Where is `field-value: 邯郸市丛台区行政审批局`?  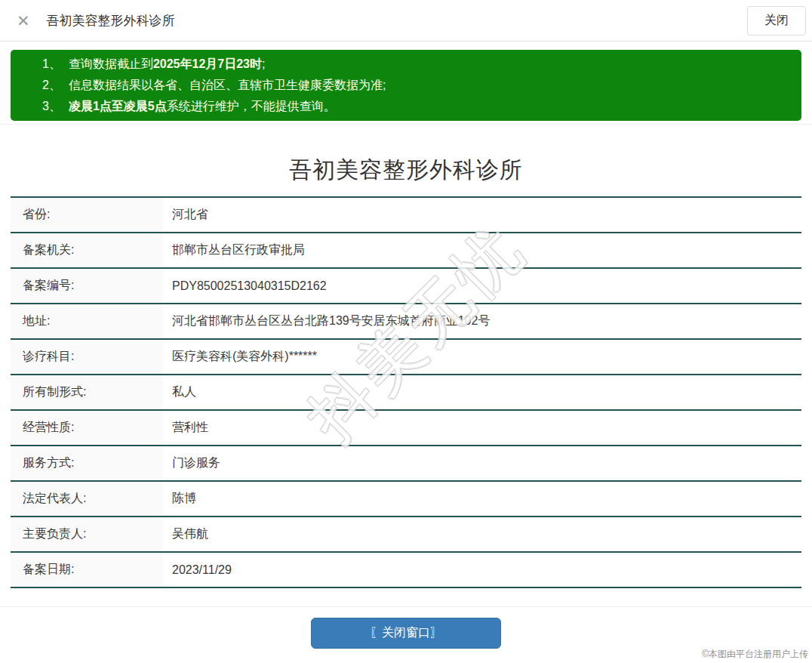 field-value: 邯郸市丛台区行政审批局 is located at coordinates (482, 251).